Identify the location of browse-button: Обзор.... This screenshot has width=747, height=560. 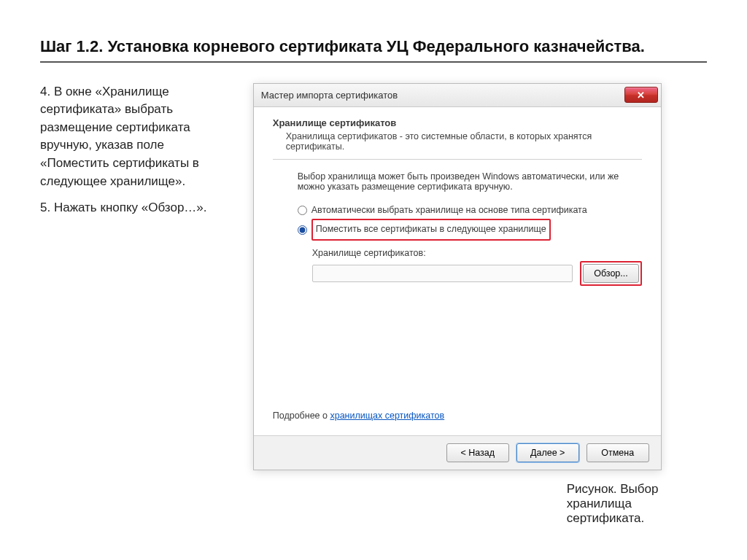
(611, 273).